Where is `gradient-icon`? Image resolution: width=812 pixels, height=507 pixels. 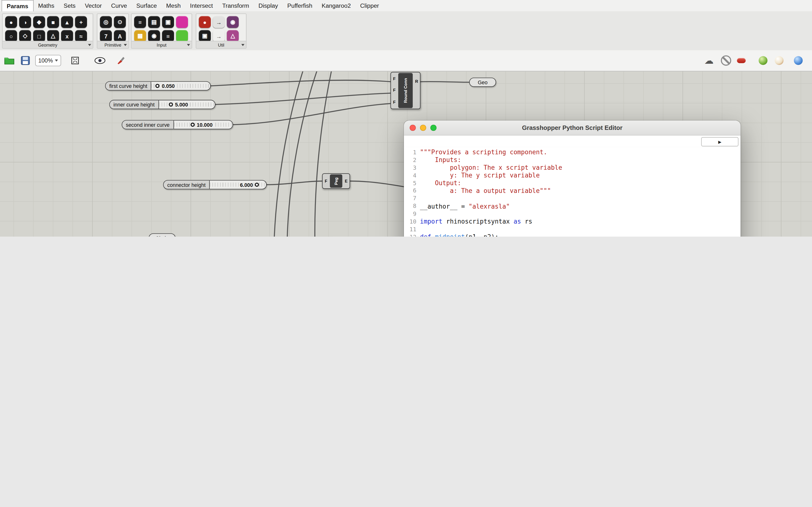 gradient-icon is located at coordinates (182, 22).